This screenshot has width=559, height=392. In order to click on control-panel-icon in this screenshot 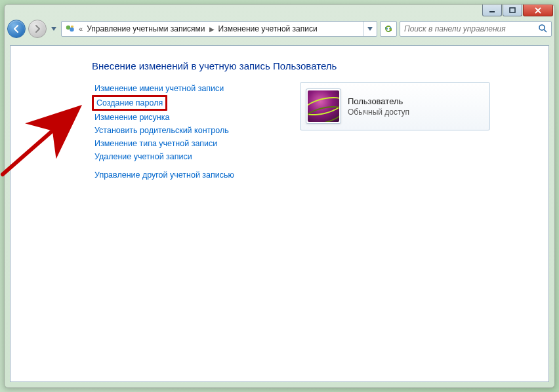, I will do `click(70, 29)`.